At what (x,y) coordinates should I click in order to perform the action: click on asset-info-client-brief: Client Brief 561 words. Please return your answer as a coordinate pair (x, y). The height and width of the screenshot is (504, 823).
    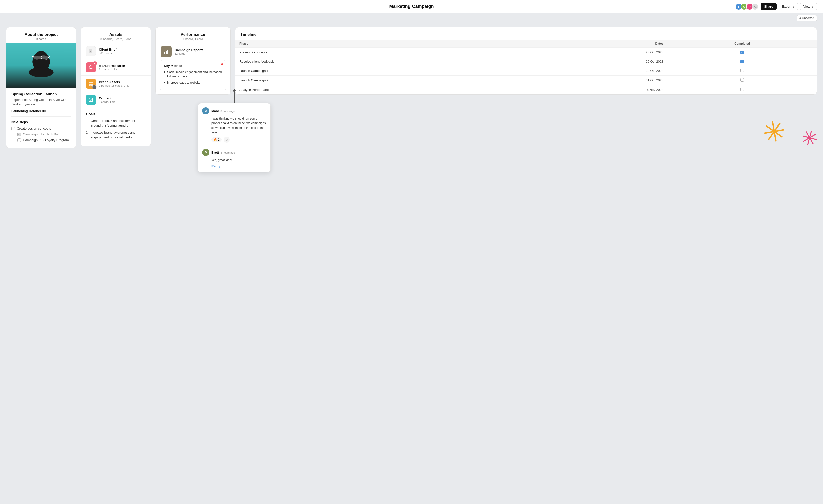
    Looking at the image, I should click on (108, 51).